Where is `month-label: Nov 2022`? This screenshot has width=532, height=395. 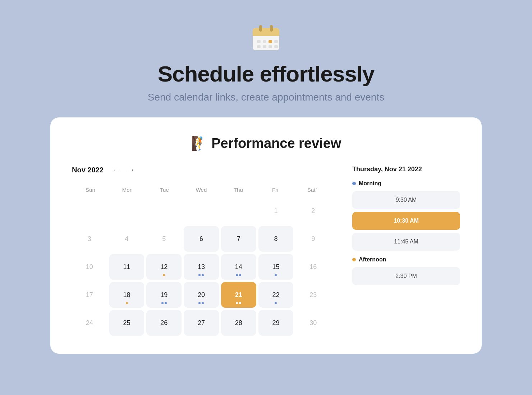 month-label: Nov 2022 is located at coordinates (88, 170).